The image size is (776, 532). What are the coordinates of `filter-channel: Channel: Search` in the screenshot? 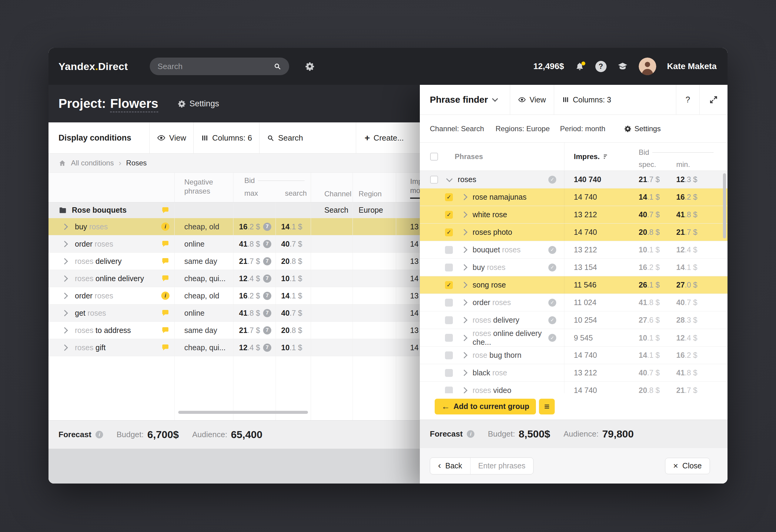 It's located at (457, 129).